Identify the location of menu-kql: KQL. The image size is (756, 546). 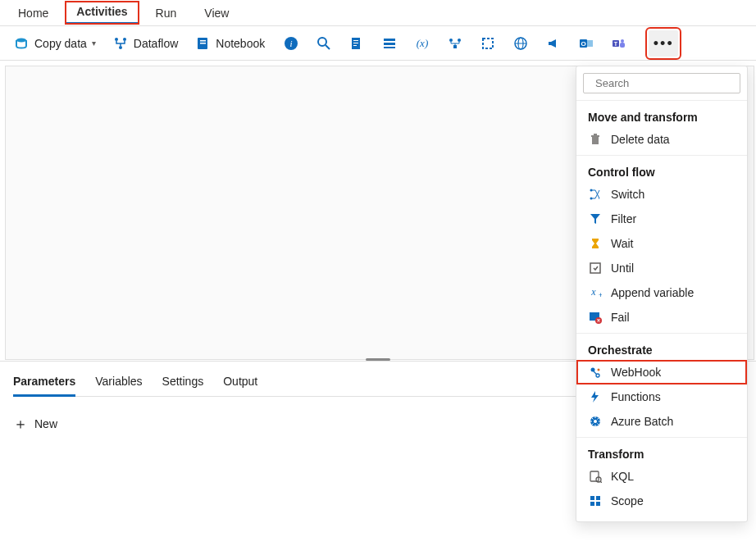
(662, 476).